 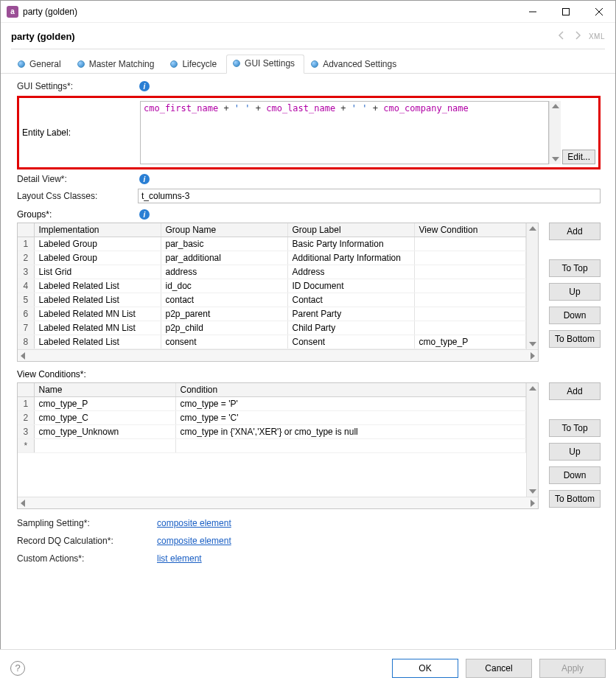 What do you see at coordinates (345, 133) in the screenshot?
I see `entity-label-expression: cmo_first_name + ' ' + cmo_last_name + '…` at bounding box center [345, 133].